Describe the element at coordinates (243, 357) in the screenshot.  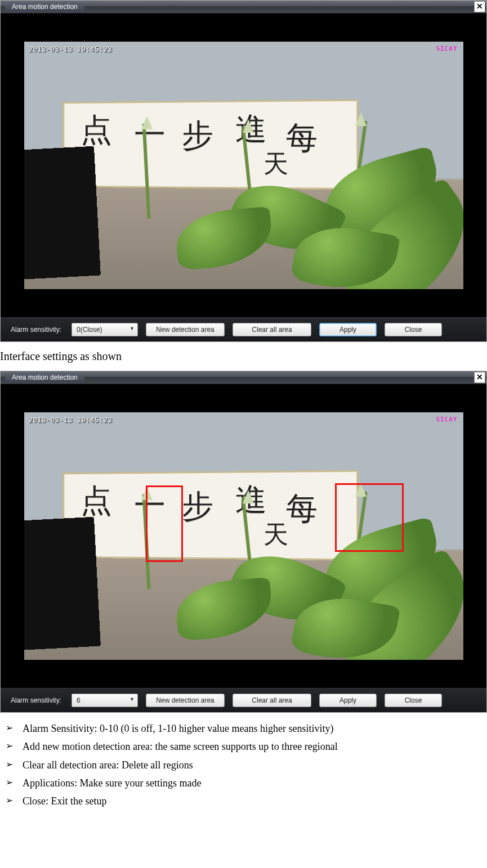
I see `caption-text: Interface settings as shown` at that location.